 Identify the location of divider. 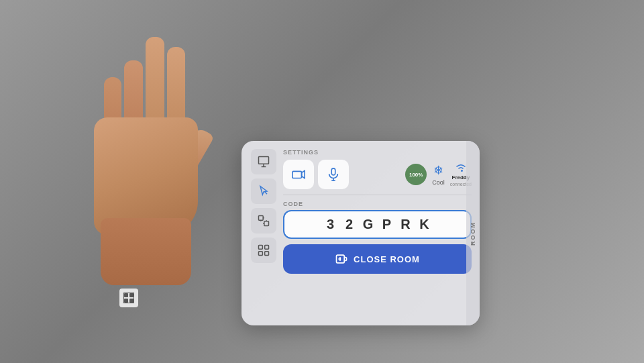
(377, 195).